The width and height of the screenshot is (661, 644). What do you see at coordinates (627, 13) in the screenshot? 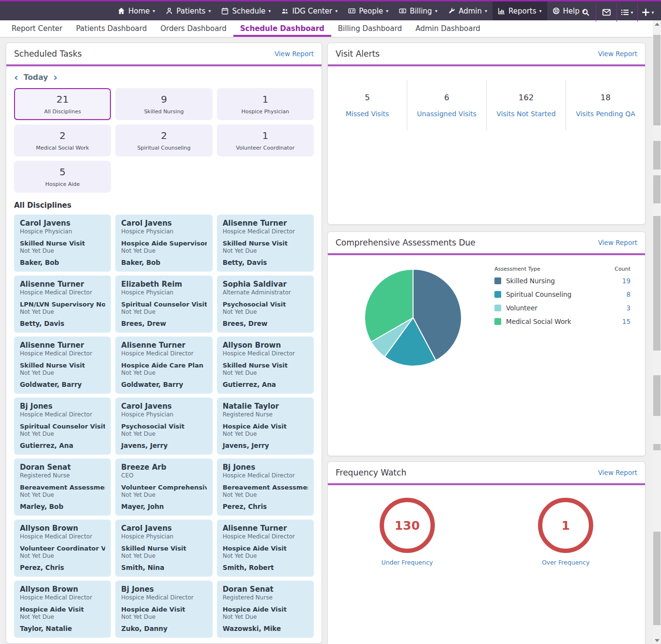
I see `list-button: ▾` at bounding box center [627, 13].